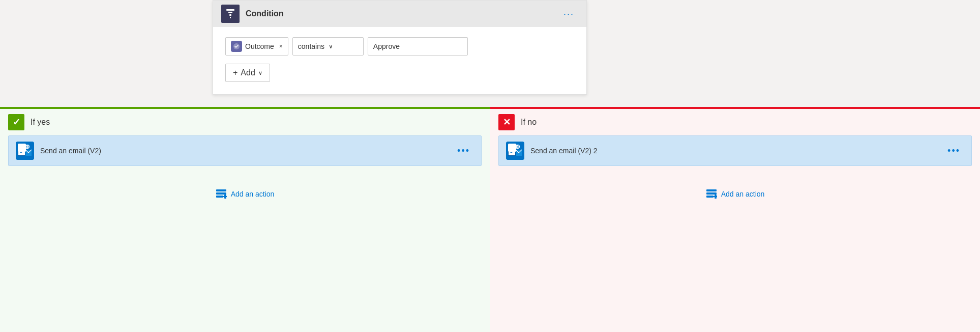 The height and width of the screenshot is (332, 980). What do you see at coordinates (245, 151) in the screenshot?
I see `action-card-yes: o O Send an email (V2) •••` at bounding box center [245, 151].